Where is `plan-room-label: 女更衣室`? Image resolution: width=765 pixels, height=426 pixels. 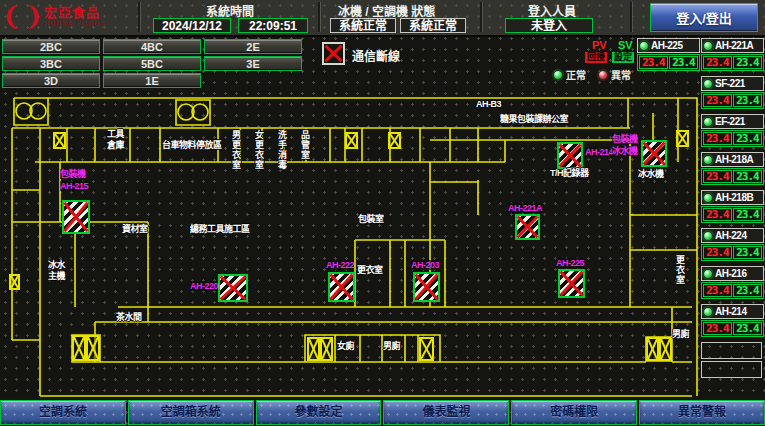
plan-room-label: 女更衣室 is located at coordinates (259, 150).